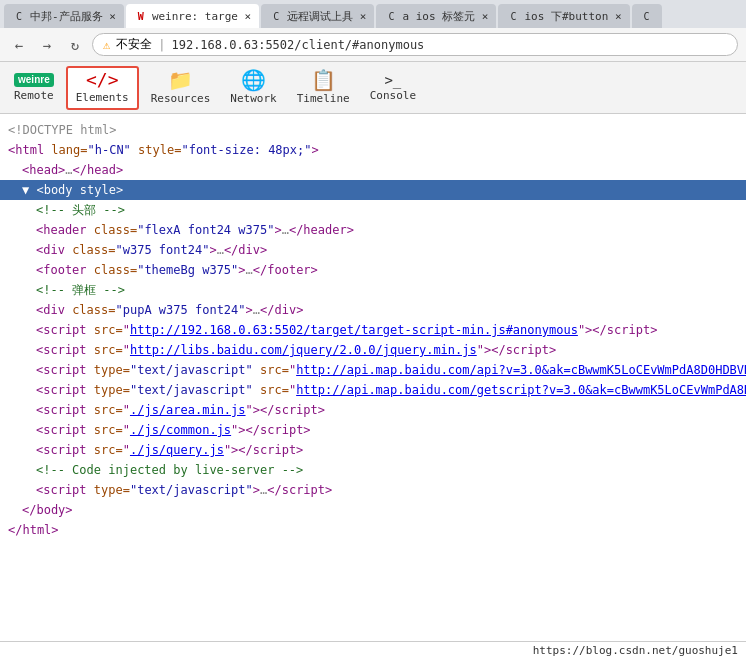  What do you see at coordinates (134, 44) in the screenshot?
I see `security-label: 不安全` at bounding box center [134, 44].